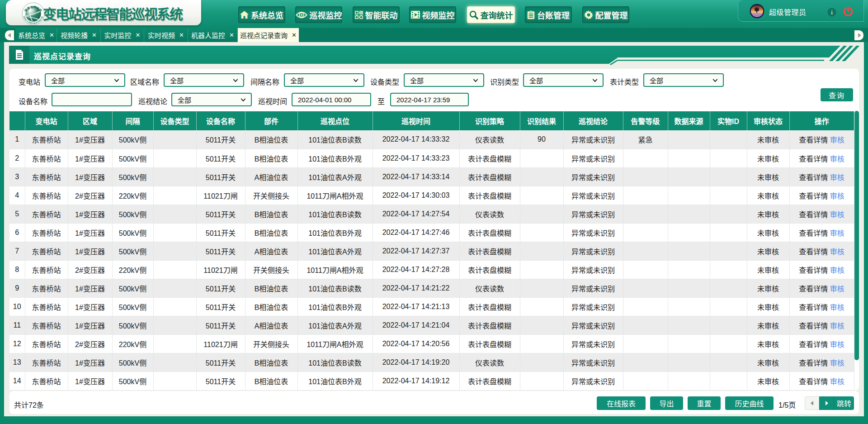  What do you see at coordinates (832, 13) in the screenshot?
I see `svg-text: i` at bounding box center [832, 13].